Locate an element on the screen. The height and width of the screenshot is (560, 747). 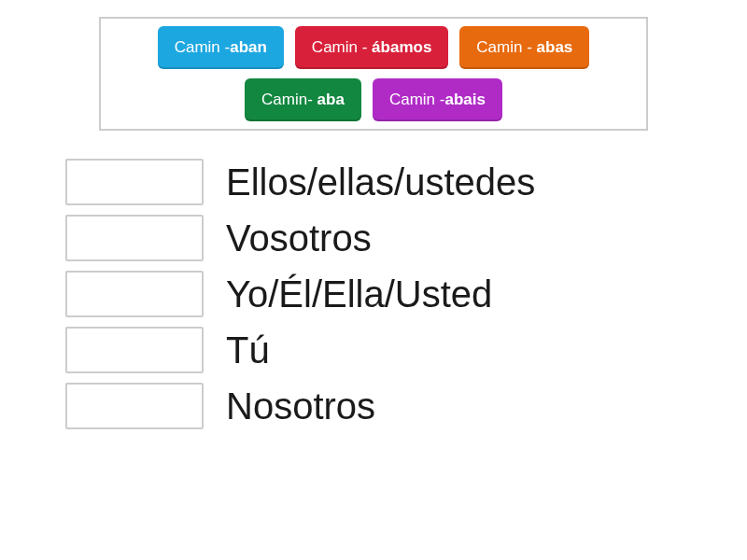
tile-suffix: ábamos is located at coordinates (402, 47).